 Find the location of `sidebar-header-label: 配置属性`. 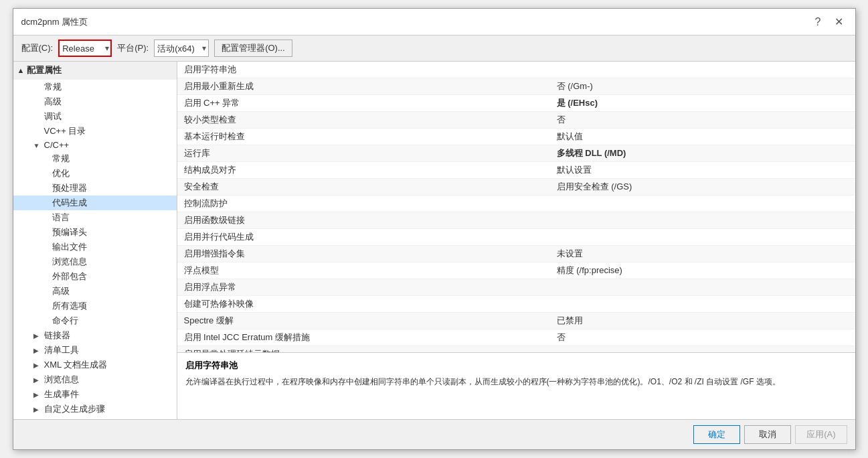

sidebar-header-label: 配置属性 is located at coordinates (44, 70).